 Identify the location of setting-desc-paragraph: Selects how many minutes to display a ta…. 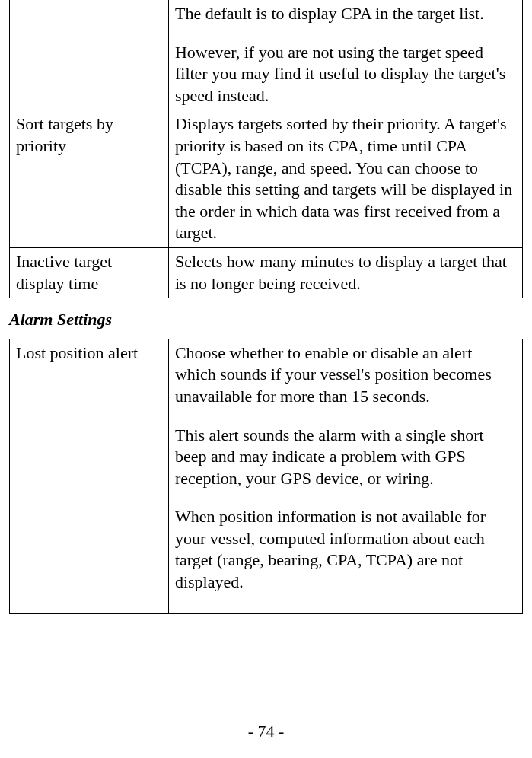
(346, 272).